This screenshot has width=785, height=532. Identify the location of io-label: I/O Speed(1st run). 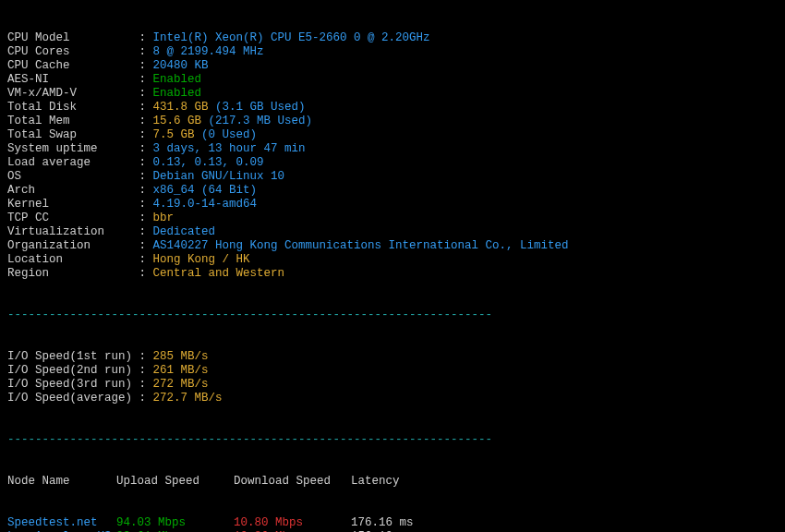
(70, 357).